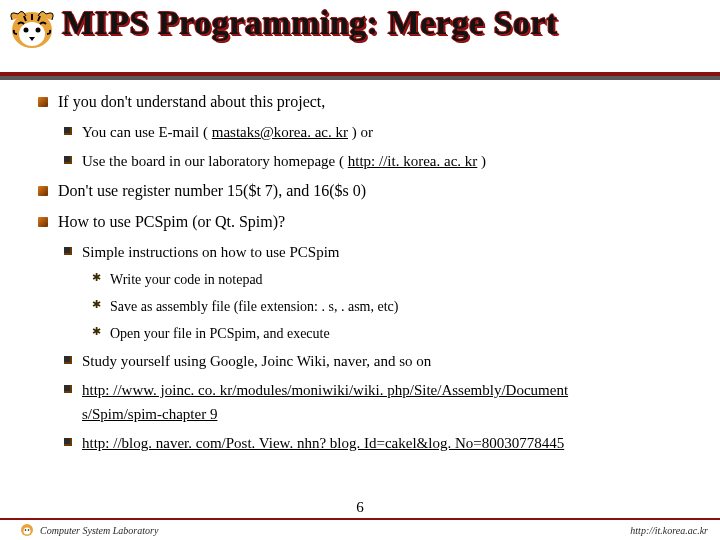 The width and height of the screenshot is (720, 540). What do you see at coordinates (325, 390) in the screenshot?
I see `joinc-link: http: //www. joinc. co. kr/modules/moniw…` at bounding box center [325, 390].